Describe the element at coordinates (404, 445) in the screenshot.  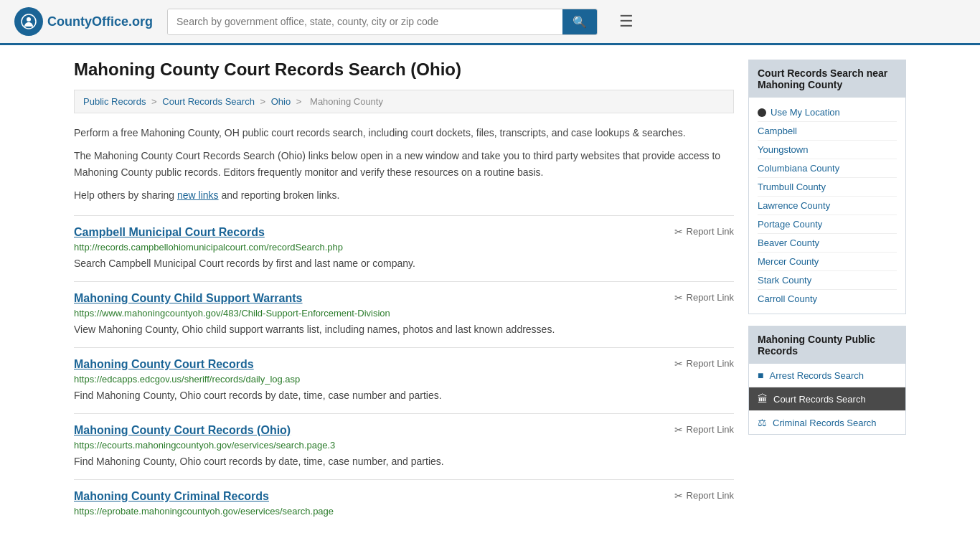
I see `result-url: https://ecourts.mahoningcountyoh.gov/ese…` at that location.